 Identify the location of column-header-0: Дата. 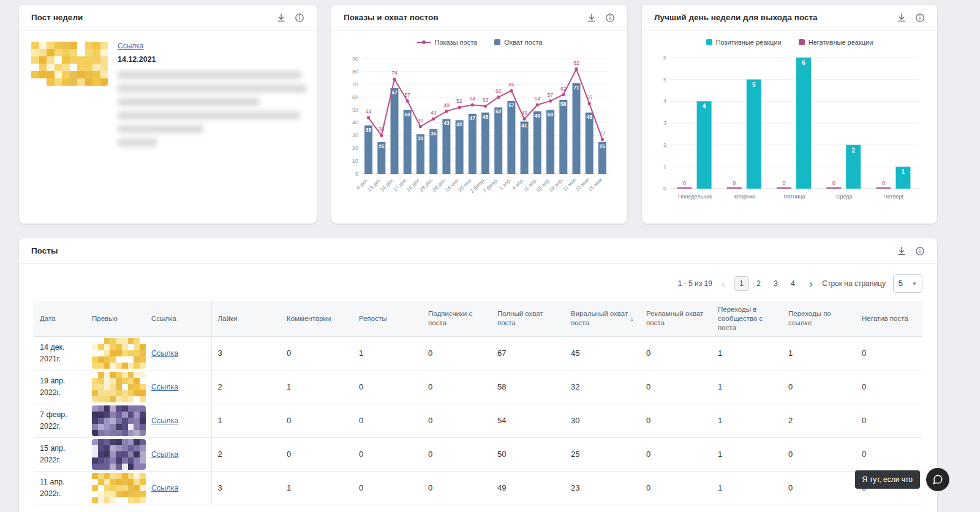
(60, 318).